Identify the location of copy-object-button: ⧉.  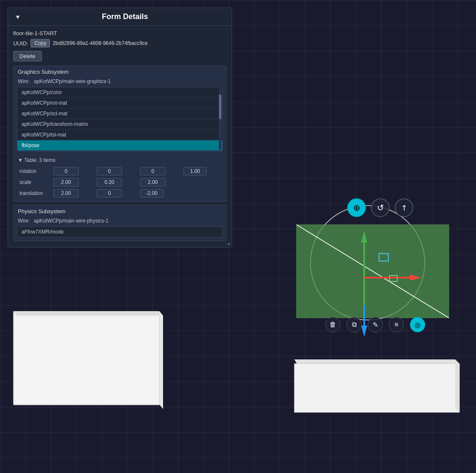
(354, 325).